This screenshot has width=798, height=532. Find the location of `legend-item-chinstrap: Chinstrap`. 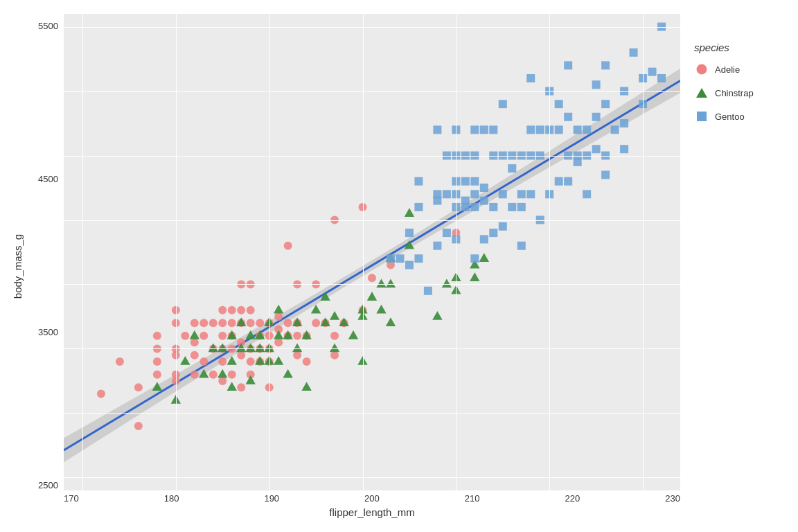

legend-item-chinstrap: Chinstrap is located at coordinates (743, 93).